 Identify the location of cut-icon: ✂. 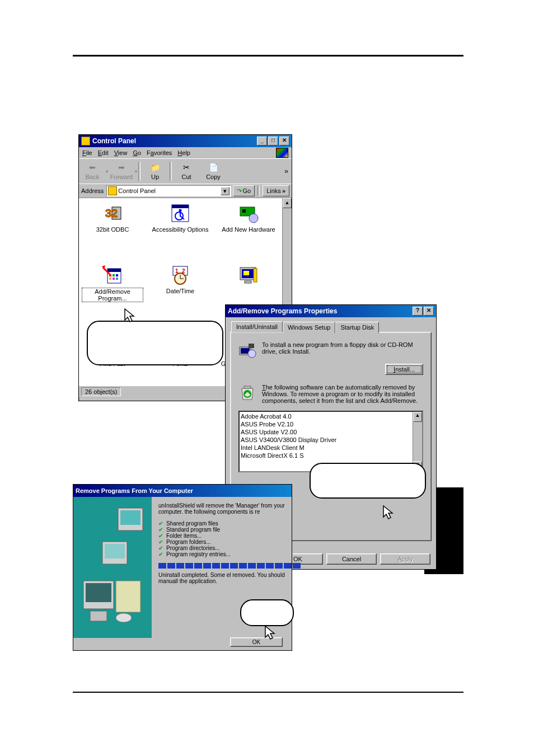
(186, 167).